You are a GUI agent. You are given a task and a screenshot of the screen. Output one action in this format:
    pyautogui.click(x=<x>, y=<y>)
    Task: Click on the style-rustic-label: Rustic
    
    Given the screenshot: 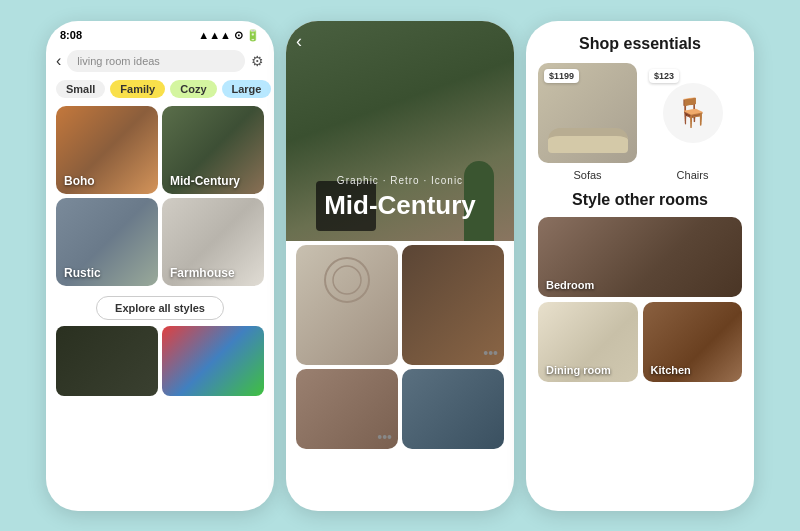 What is the action you would take?
    pyautogui.click(x=82, y=273)
    